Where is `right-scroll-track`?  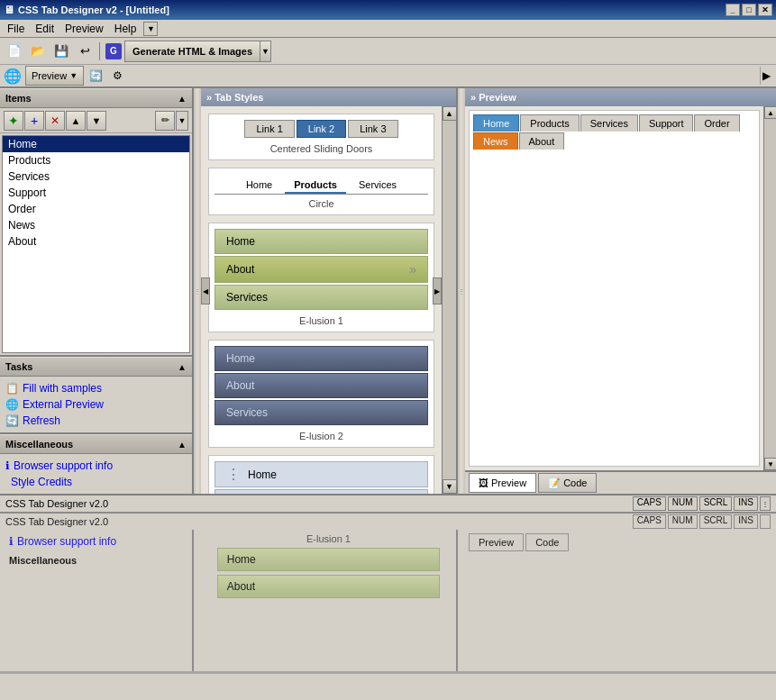 right-scroll-track is located at coordinates (770, 288).